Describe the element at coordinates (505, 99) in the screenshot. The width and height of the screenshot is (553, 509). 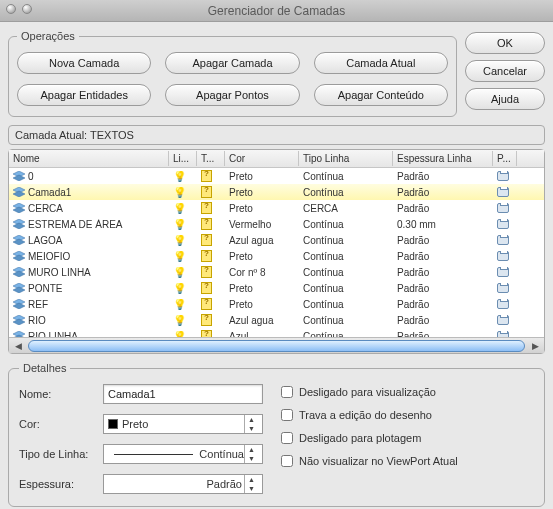
I see `ajuda-button: Ajuda` at that location.